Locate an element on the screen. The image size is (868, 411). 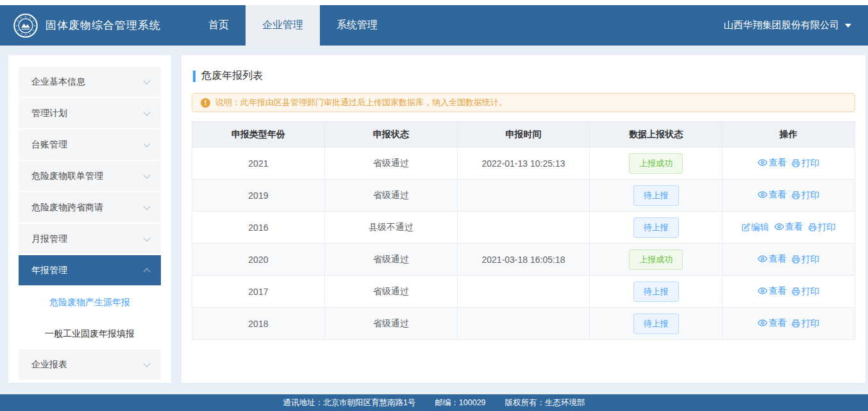
sidebar-item: 年报管理 is located at coordinates (90, 271).